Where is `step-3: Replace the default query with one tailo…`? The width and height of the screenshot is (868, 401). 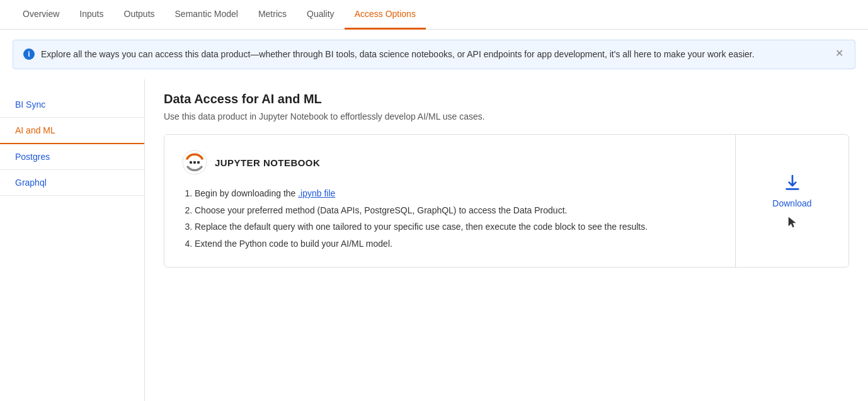 step-3: Replace the default query with one tailo… is located at coordinates (456, 227).